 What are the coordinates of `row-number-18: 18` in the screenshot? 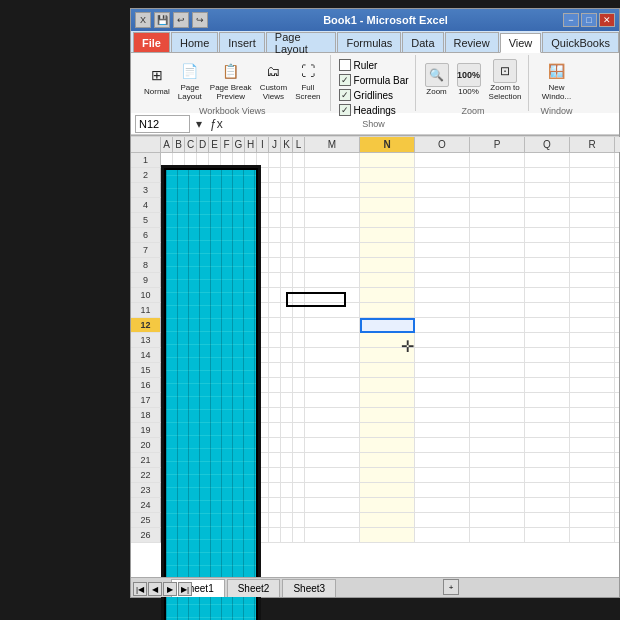 It's located at (146, 416).